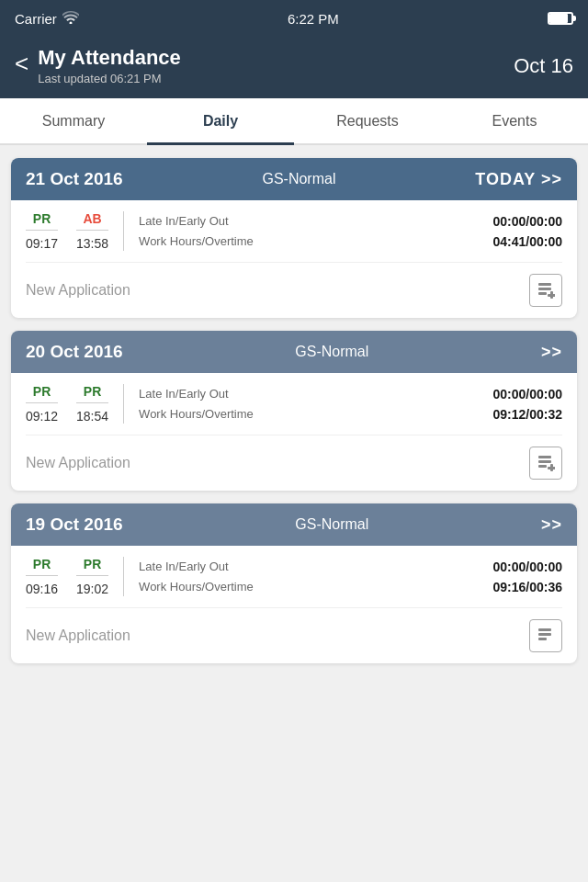 Image resolution: width=588 pixels, height=882 pixels. Describe the element at coordinates (92, 416) in the screenshot. I see `punch-out-time-oct20: 18:54` at that location.